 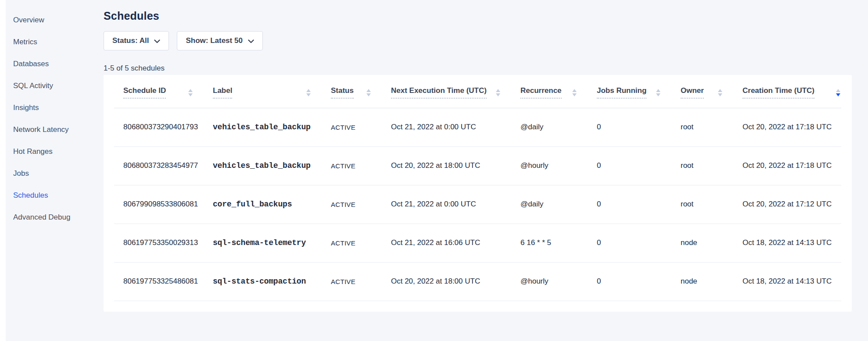 What do you see at coordinates (54, 130) in the screenshot?
I see `sidebar-item-network-latency: Network Latency` at bounding box center [54, 130].